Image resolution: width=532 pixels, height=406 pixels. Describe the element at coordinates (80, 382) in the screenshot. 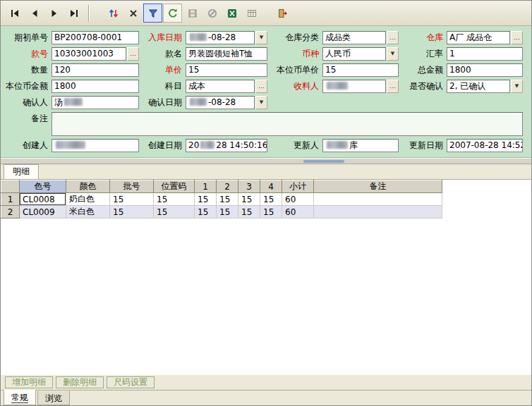

I see `delete-detail-button: 删除明细` at that location.